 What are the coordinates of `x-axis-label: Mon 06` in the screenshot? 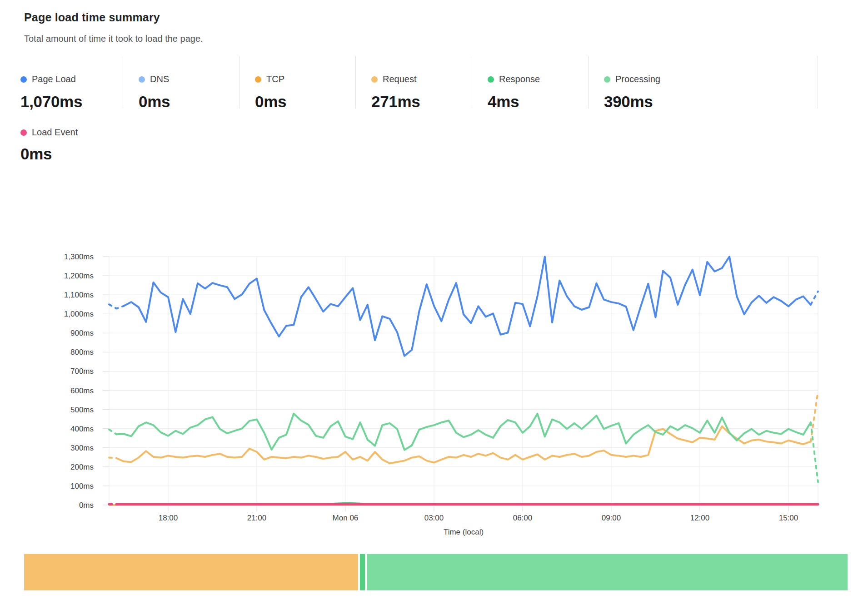 It's located at (345, 518).